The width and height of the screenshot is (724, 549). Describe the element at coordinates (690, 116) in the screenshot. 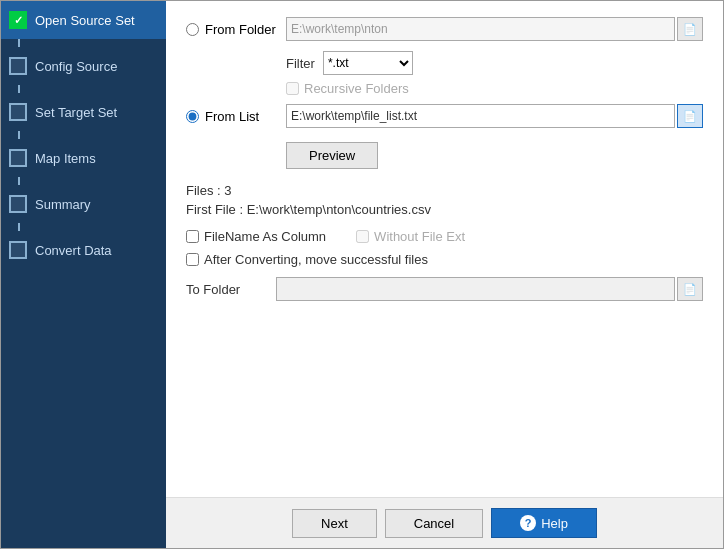

I see `from-list-browse-button: 📄` at that location.